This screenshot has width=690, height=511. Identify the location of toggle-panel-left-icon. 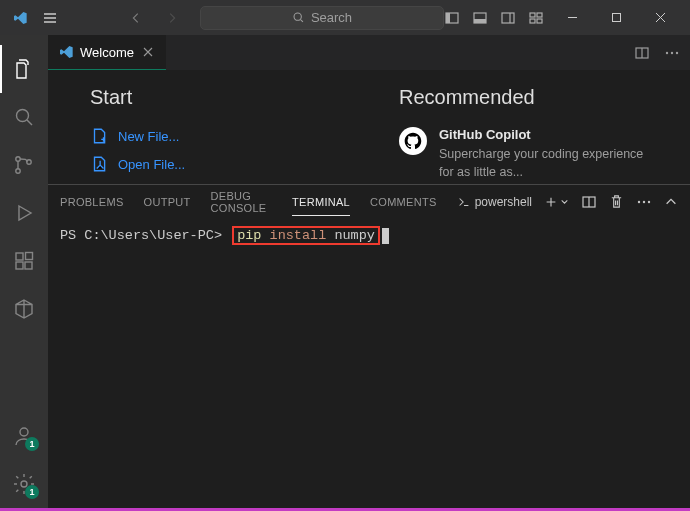
(452, 18).